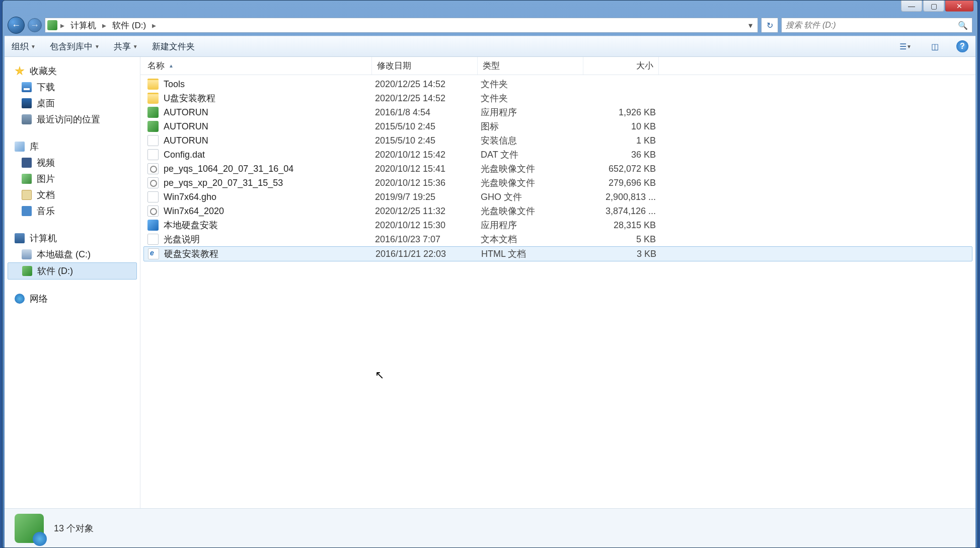 The height and width of the screenshot is (548, 980). I want to click on file-name: 光盘说明, so click(182, 239).